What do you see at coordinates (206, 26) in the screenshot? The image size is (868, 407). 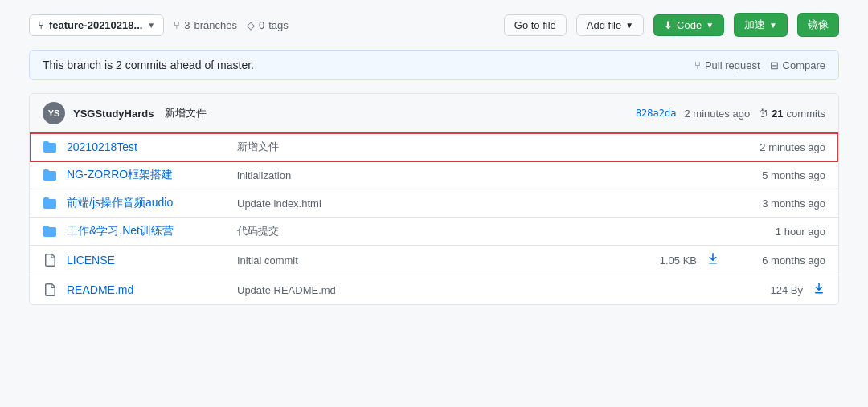 I see `branches-link: ⑂ 3 branches` at bounding box center [206, 26].